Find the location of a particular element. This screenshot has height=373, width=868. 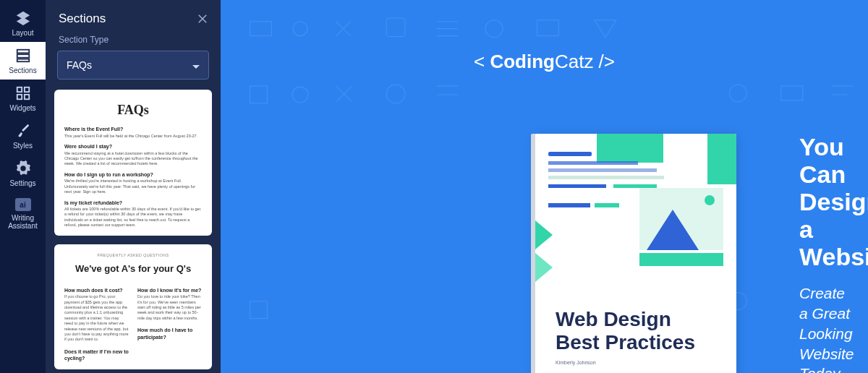

sections-icon is located at coordinates (23, 56).